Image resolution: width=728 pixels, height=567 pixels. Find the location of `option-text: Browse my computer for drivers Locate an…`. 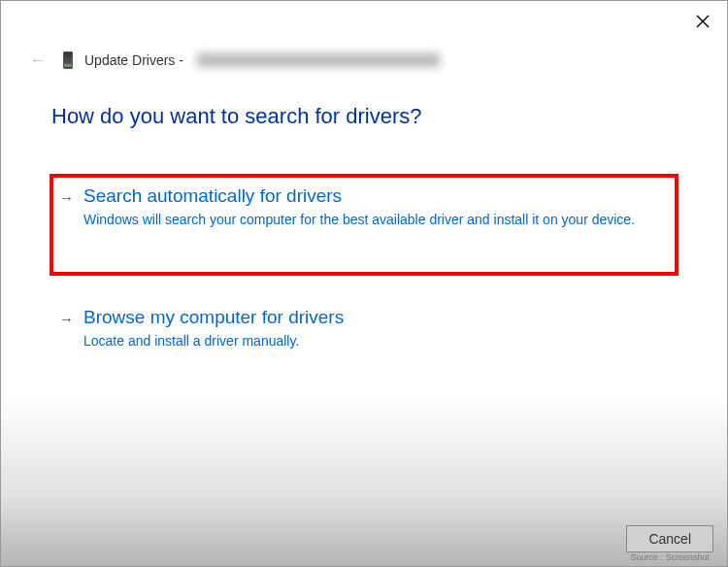

option-text: Browse my computer for drivers Locate an… is located at coordinates (373, 328).